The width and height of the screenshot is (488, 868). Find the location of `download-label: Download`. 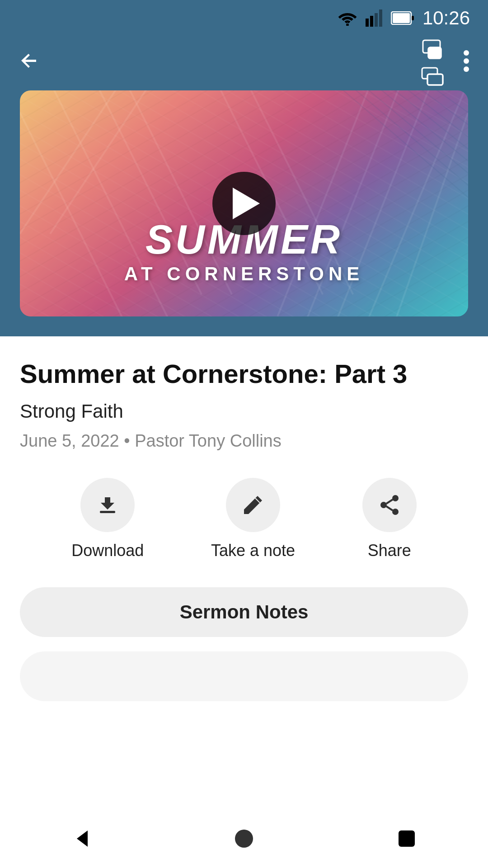

download-label: Download is located at coordinates (108, 551).